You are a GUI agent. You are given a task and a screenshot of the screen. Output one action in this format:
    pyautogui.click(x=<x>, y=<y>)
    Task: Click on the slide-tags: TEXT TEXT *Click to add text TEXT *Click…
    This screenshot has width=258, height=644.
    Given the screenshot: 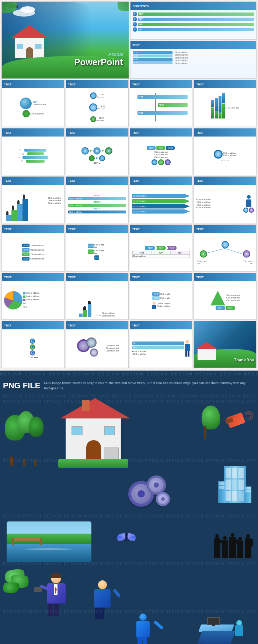 What is the action you would take?
    pyautogui.click(x=33, y=248)
    